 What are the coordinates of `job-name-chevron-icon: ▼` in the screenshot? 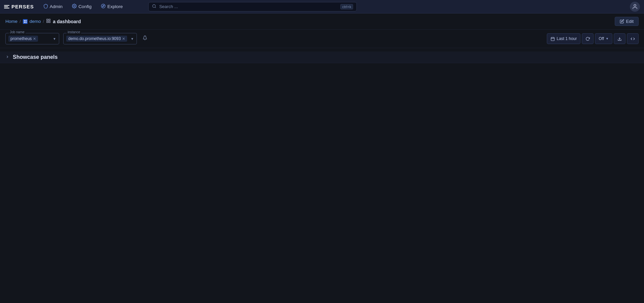 It's located at (54, 39).